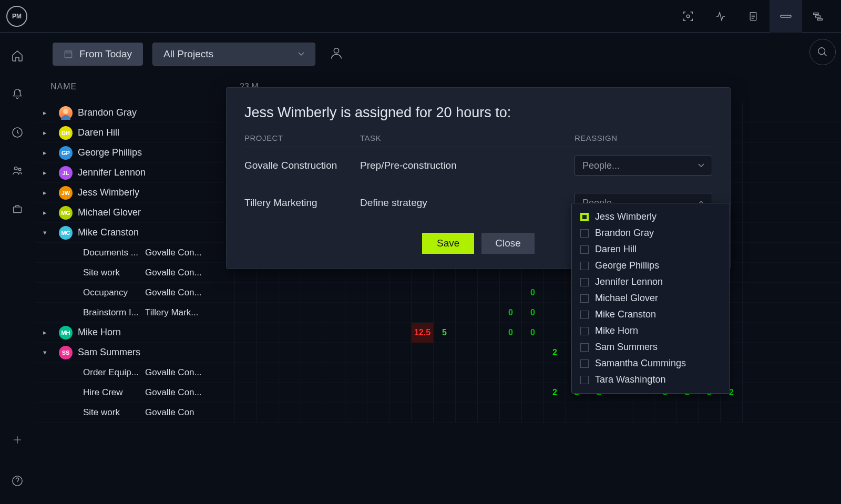 Image resolution: width=841 pixels, height=504 pixels. I want to click on expand-chevron-icon: ▾, so click(48, 232).